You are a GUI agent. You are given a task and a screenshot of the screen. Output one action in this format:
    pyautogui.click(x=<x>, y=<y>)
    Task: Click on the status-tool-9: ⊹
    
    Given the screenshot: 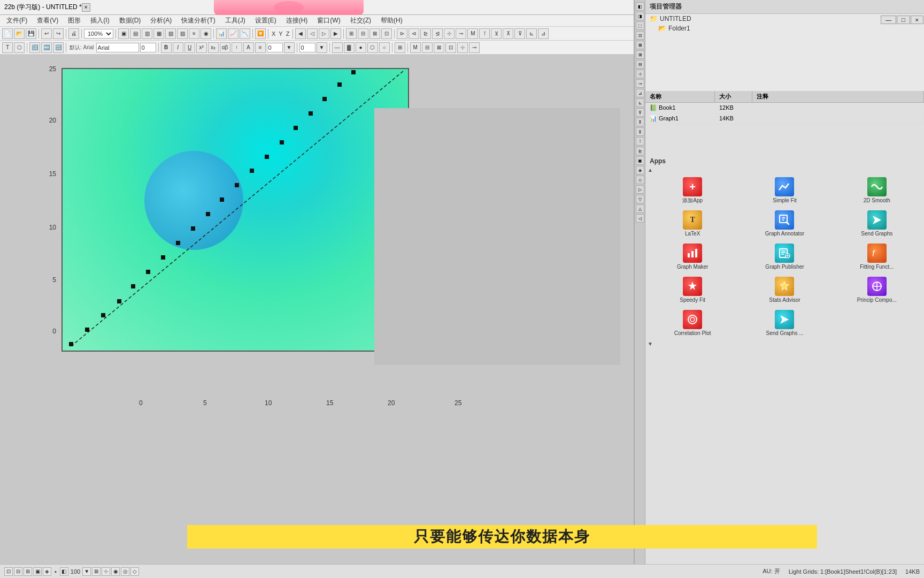 What is the action you would take?
    pyautogui.click(x=106, y=572)
    